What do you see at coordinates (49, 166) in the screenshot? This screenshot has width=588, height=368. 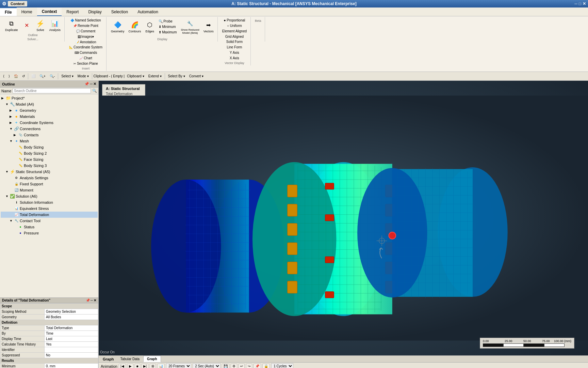 I see `tree-body-sizing-3: 📏 Body Sizing 3` at bounding box center [49, 166].